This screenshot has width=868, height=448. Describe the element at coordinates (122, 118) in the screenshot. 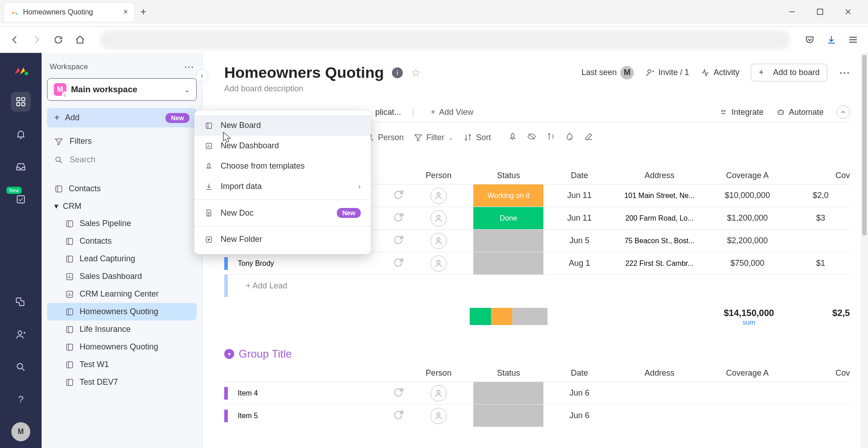

I see `add-button: + Add New` at that location.